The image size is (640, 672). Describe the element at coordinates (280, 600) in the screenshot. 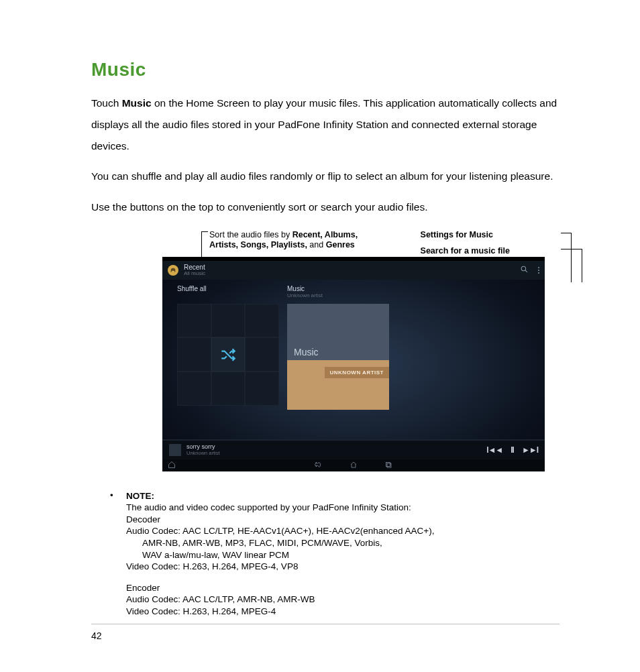

I see `note-line: Audio Codec: AAC LC/LTP, AMR-NB, AMR-WB` at that location.